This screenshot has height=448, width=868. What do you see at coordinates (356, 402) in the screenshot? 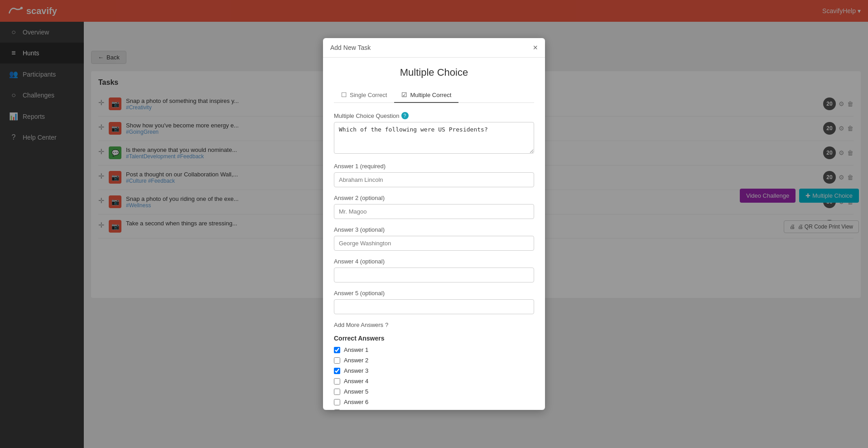
I see `correct-answer-label-6: Answer 6` at bounding box center [356, 402].